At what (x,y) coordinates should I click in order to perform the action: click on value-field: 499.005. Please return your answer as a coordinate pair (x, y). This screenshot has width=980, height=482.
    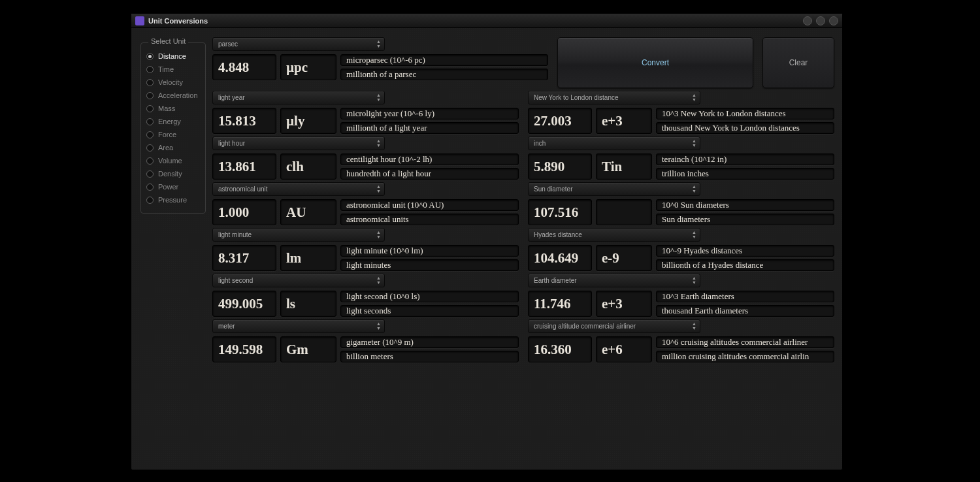
    Looking at the image, I should click on (244, 304).